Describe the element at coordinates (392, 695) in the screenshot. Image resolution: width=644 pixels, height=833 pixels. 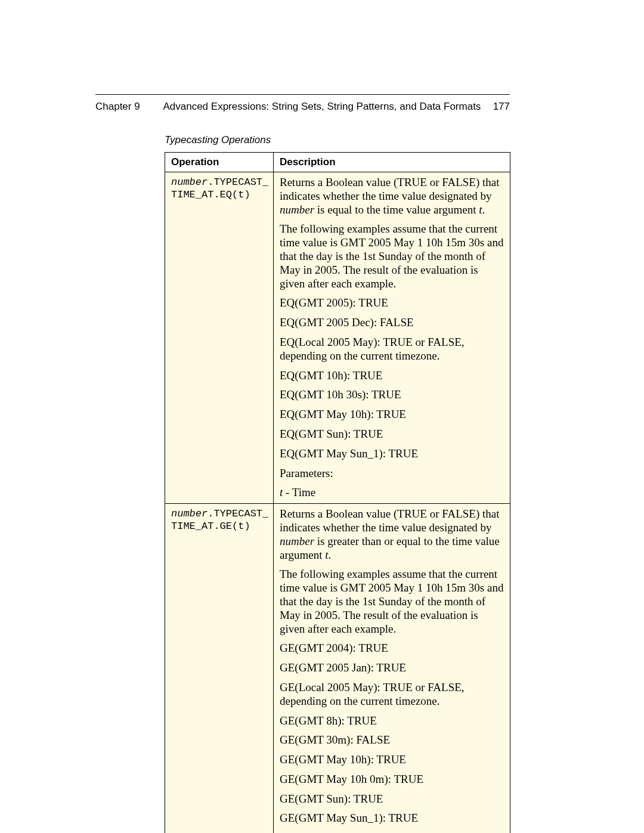
I see `example-line: GE(Local 2005 May): TRUE or FALSE, depen…` at that location.